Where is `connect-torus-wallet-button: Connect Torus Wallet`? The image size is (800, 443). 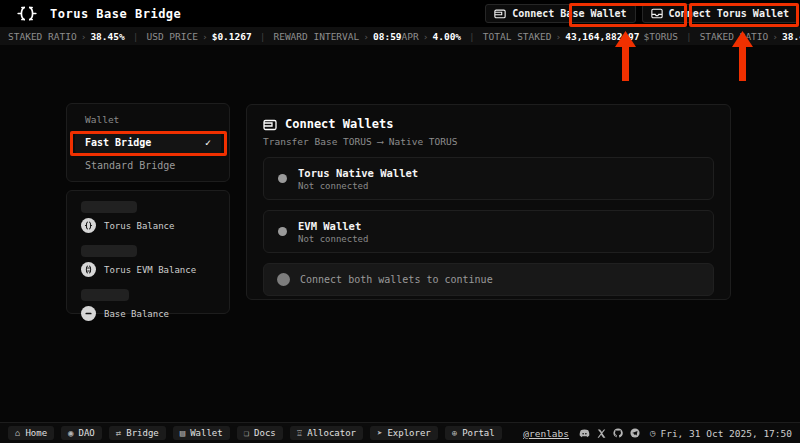 connect-torus-wallet-button: Connect Torus Wallet is located at coordinates (720, 14).